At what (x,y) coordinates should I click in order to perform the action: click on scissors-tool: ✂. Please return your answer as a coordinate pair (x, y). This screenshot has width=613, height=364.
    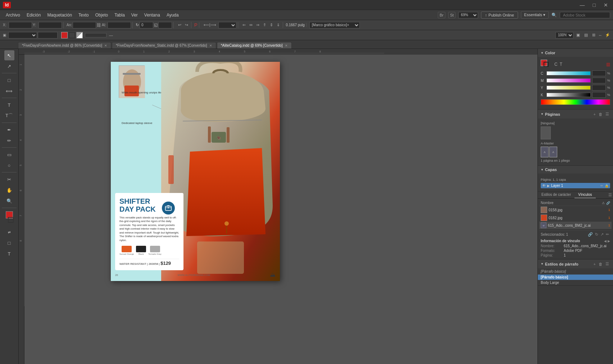
    Looking at the image, I should click on (9, 179).